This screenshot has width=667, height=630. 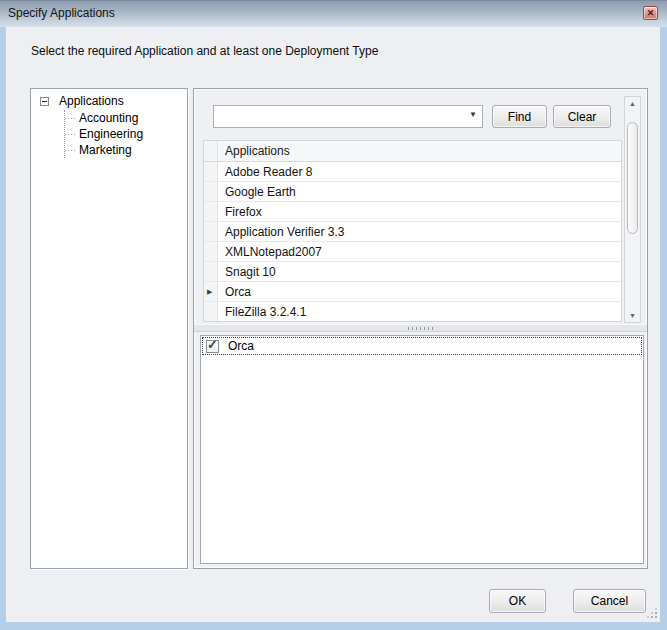 I want to click on table-row: Snagit 10, so click(x=412, y=272).